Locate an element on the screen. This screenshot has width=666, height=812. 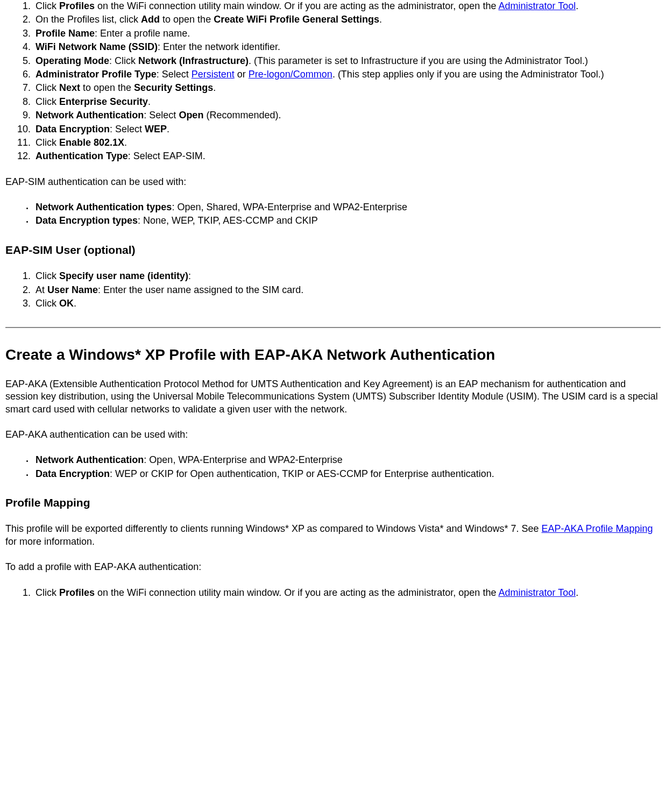
list-item: Click OK. is located at coordinates (347, 303).